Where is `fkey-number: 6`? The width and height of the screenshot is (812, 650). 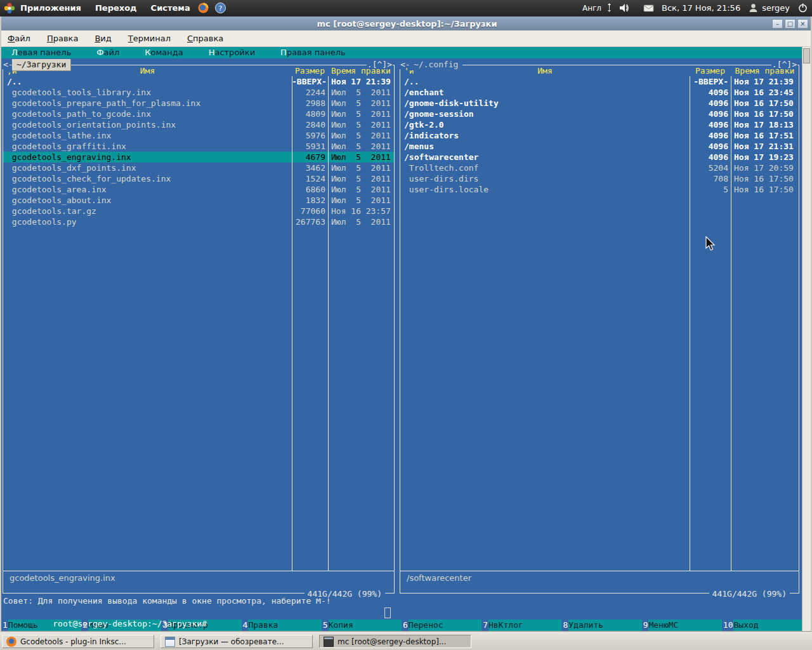
fkey-number: 6 is located at coordinates (405, 625).